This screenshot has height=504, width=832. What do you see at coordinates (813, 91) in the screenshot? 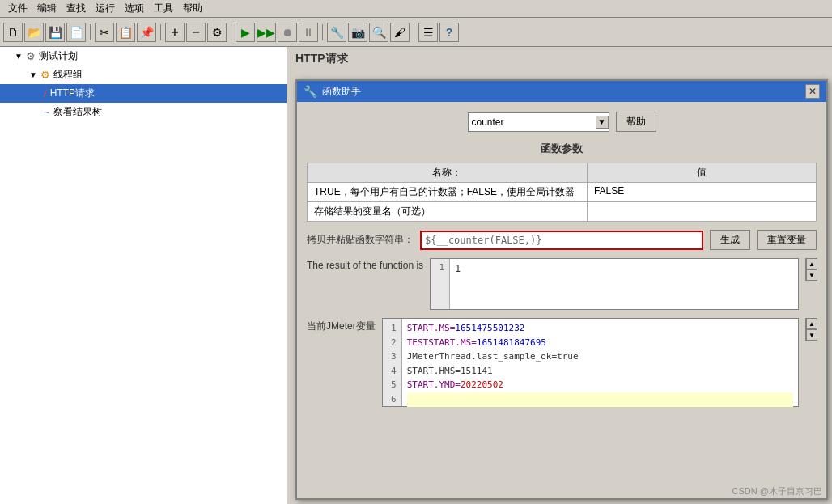
I see `dialog-close-btn: ✕` at bounding box center [813, 91].